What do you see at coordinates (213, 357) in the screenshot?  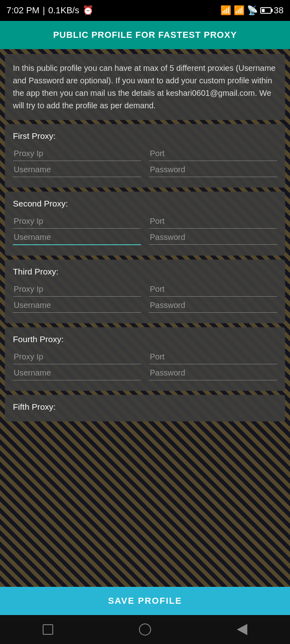 I see `proxy-4-port-input` at bounding box center [213, 357].